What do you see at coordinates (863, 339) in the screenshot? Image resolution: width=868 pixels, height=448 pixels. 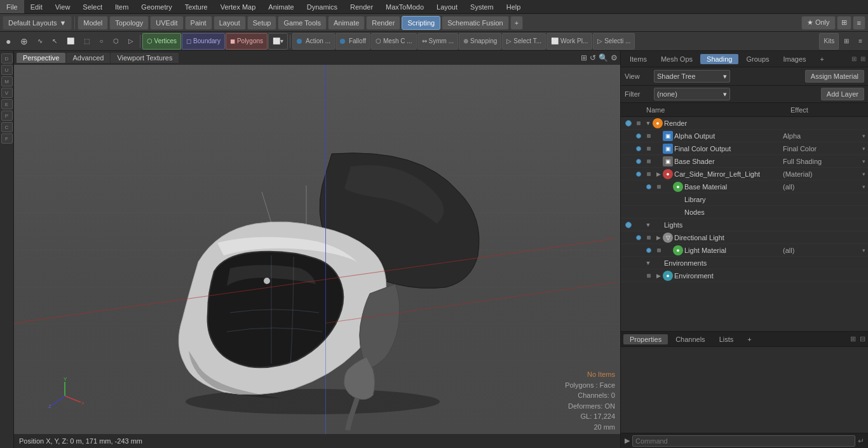 I see `bp-grid-icon: ⊟` at bounding box center [863, 339].